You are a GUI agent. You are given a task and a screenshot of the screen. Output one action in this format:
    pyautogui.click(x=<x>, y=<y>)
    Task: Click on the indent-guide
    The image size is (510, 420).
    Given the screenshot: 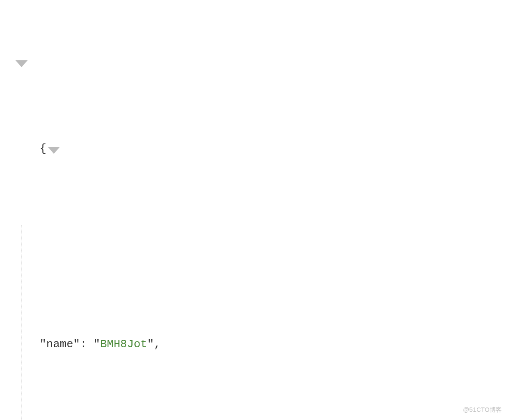 What is the action you would take?
    pyautogui.click(x=22, y=323)
    